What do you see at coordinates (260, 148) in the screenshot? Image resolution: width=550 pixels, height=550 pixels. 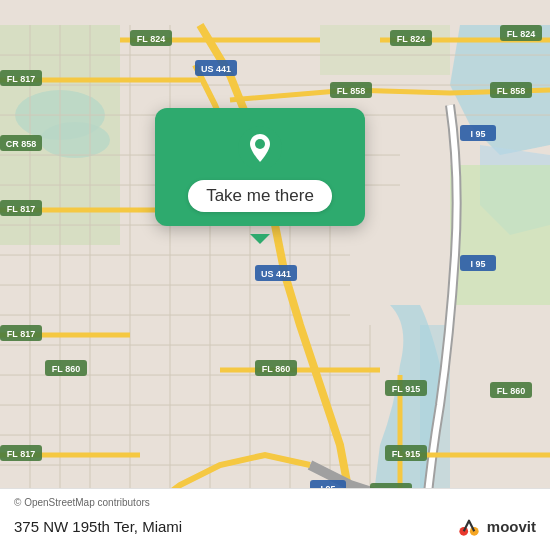 I see `location-pin-icon` at bounding box center [260, 148].